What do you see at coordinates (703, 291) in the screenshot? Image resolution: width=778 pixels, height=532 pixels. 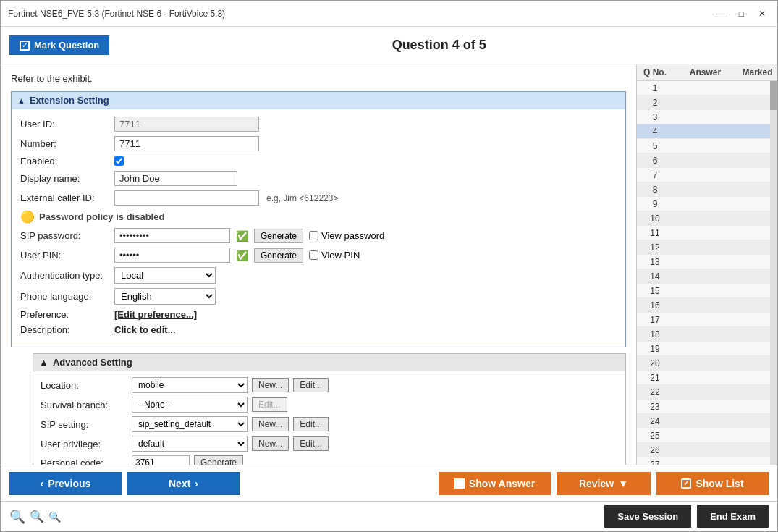 I see `sidebar-row: 15` at bounding box center [703, 291].